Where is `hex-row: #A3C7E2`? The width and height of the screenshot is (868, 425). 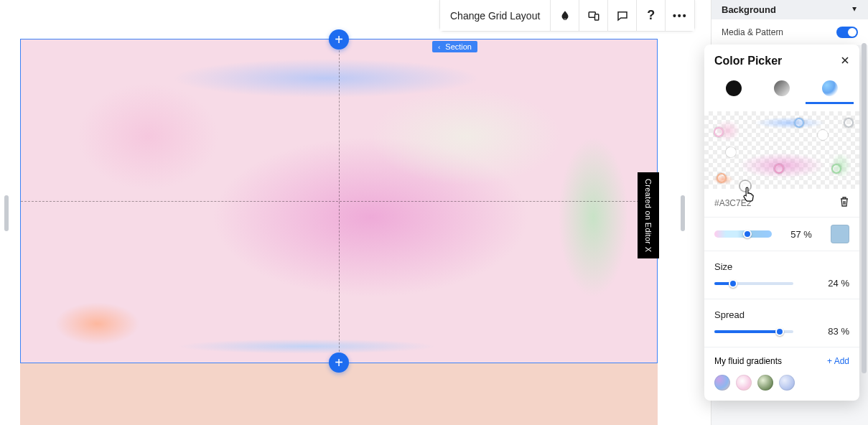
hex-row: #A3C7E2 is located at coordinates (782, 203).